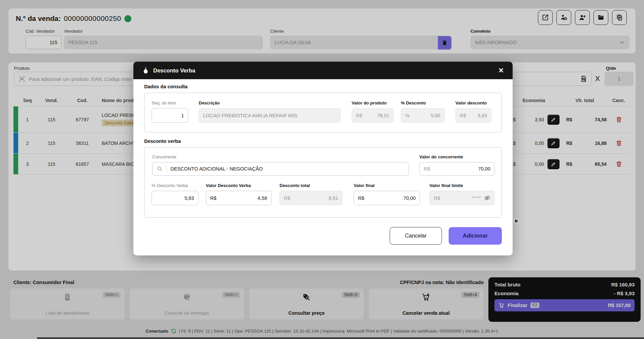 This screenshot has width=644, height=339. Describe the element at coordinates (477, 198) in the screenshot. I see `masked-value: ****` at that location.